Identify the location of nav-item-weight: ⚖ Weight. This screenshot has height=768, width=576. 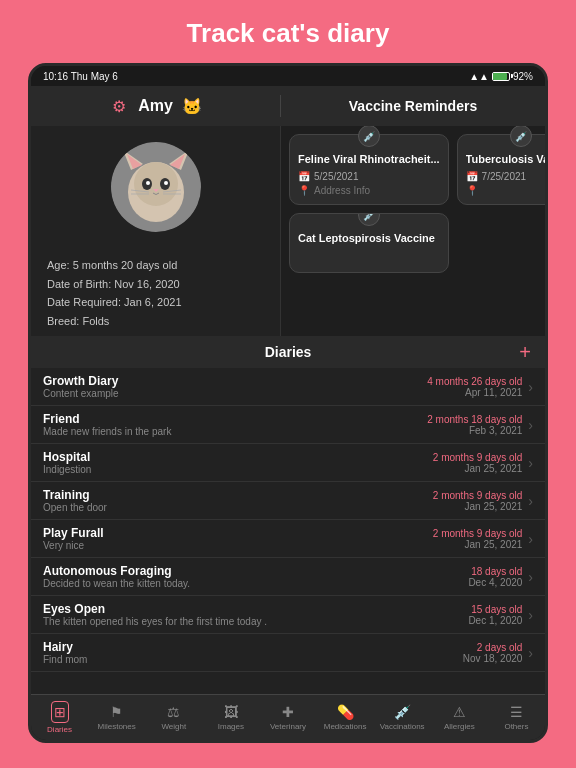
(174, 718).